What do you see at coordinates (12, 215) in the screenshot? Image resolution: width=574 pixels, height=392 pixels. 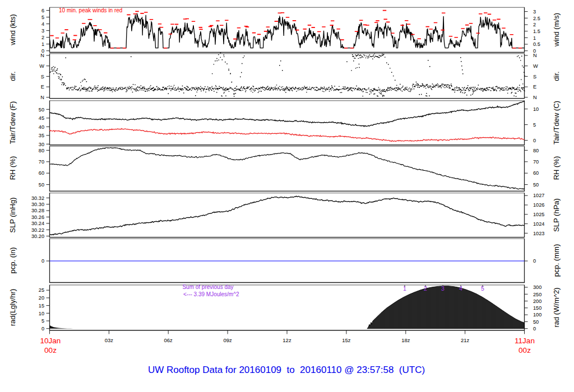 I see `svg-text: SLP (inHg)` at bounding box center [12, 215].